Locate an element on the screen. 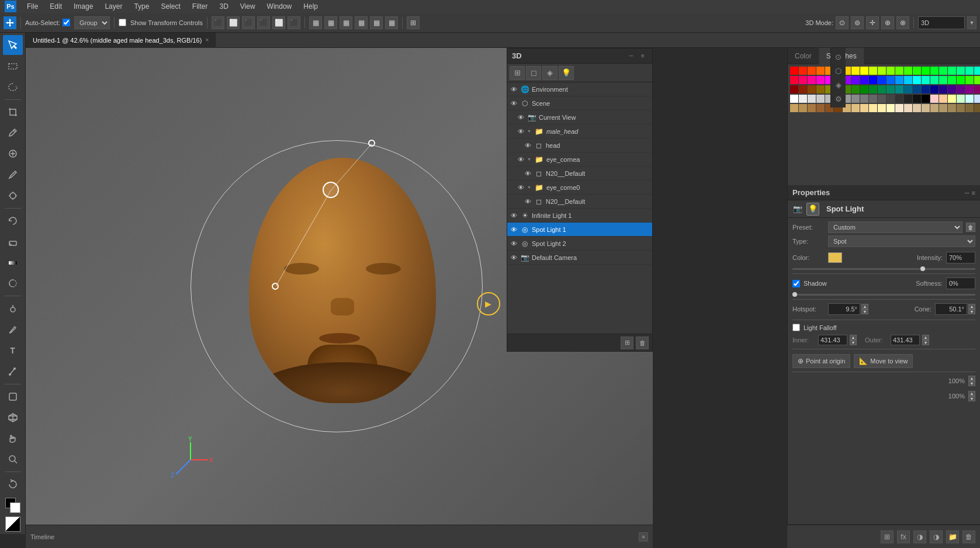  percent-1-stepper: ▲ ▼ is located at coordinates (972, 381).